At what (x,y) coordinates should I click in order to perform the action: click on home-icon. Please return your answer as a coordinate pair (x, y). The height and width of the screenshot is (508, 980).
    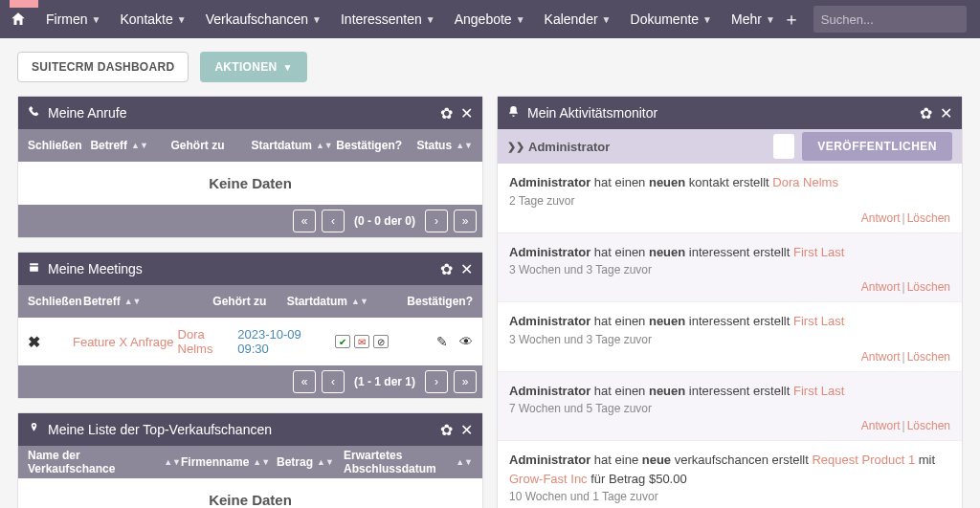
    Looking at the image, I should click on (18, 19).